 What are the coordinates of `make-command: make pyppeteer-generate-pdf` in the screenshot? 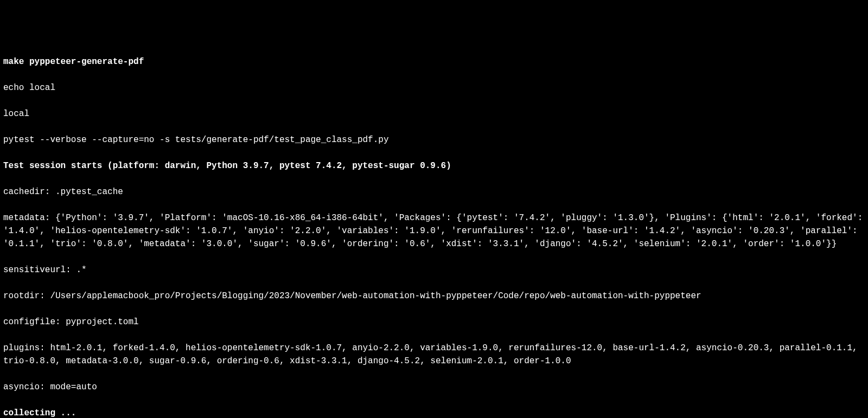 It's located at (434, 62).